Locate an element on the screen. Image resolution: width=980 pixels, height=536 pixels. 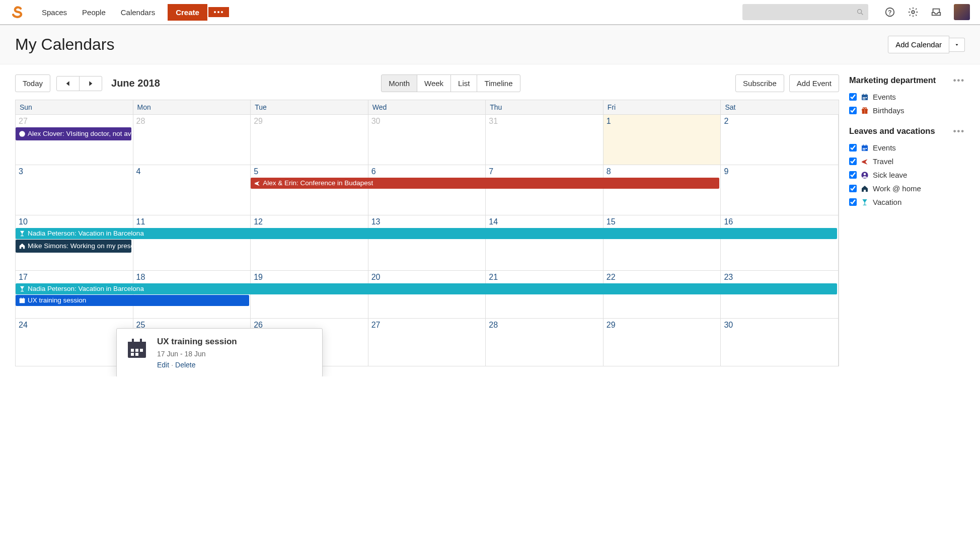
calendar-event: Alex & Erin: Conference in Budapest is located at coordinates (485, 183).